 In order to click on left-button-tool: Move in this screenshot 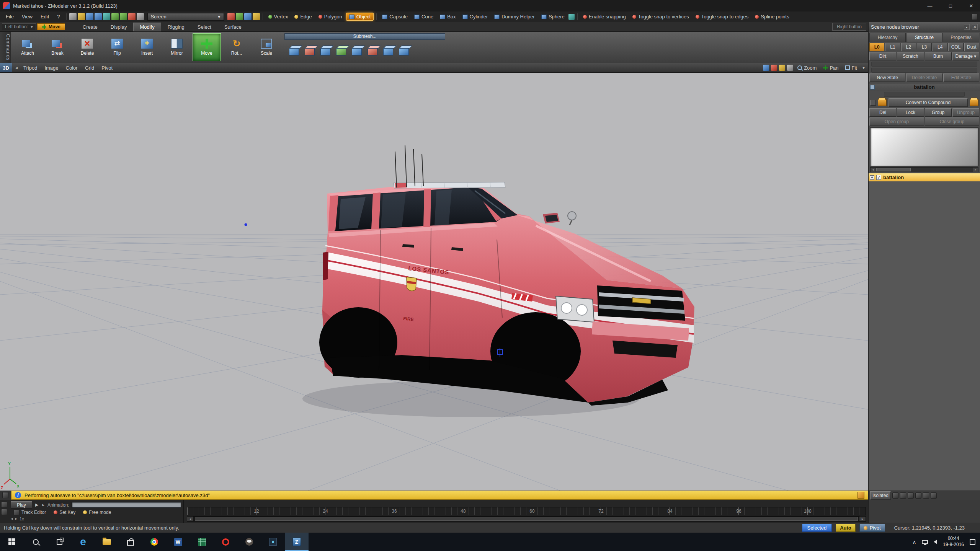, I will do `click(51, 27)`.